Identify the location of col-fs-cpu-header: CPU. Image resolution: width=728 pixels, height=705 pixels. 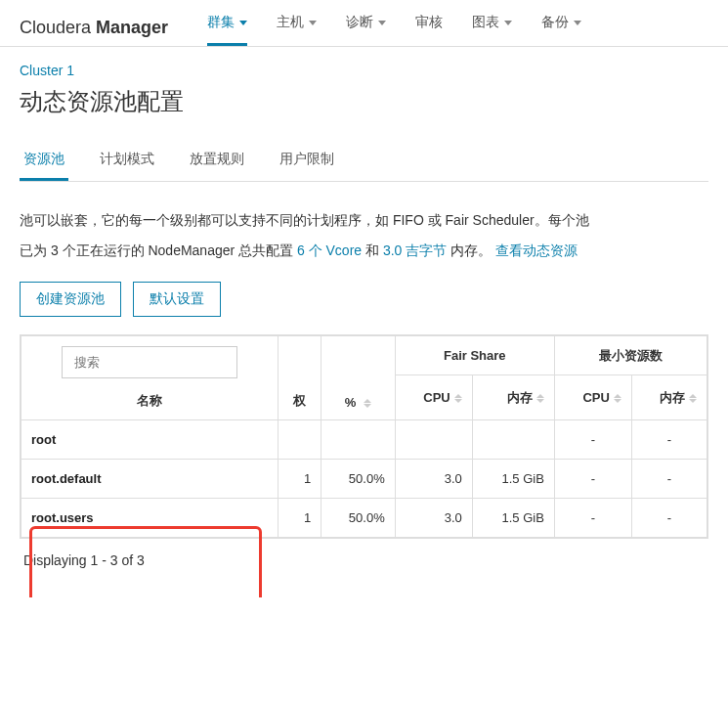
(434, 397).